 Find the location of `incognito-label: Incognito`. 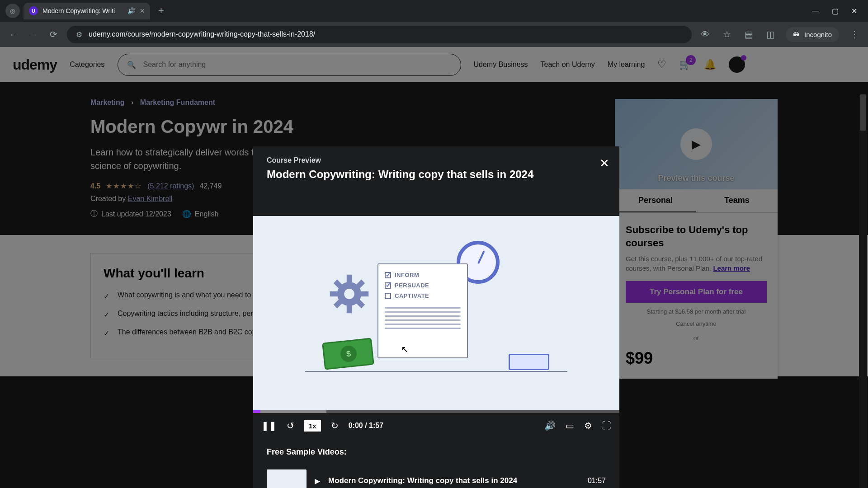

incognito-label: Incognito is located at coordinates (818, 34).